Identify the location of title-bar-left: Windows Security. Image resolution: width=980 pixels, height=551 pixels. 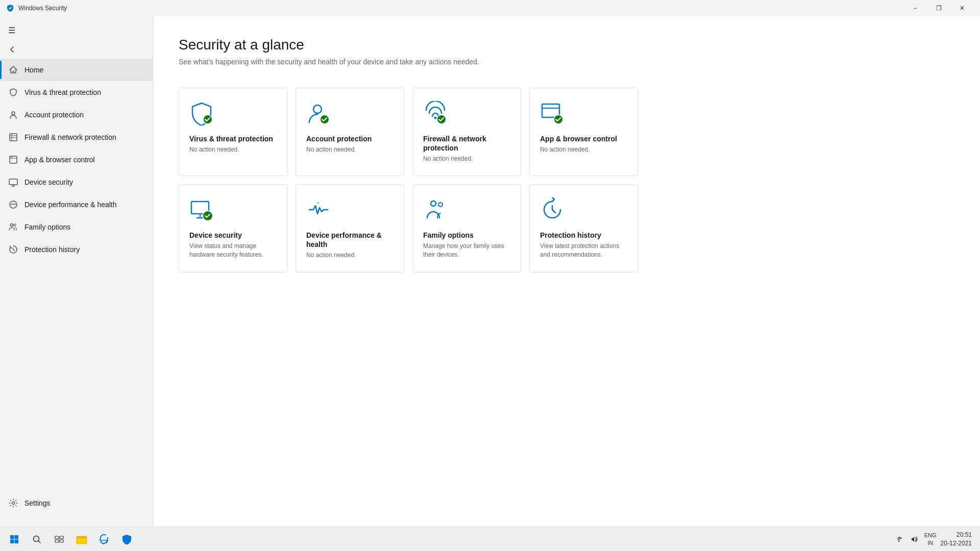
(37, 8).